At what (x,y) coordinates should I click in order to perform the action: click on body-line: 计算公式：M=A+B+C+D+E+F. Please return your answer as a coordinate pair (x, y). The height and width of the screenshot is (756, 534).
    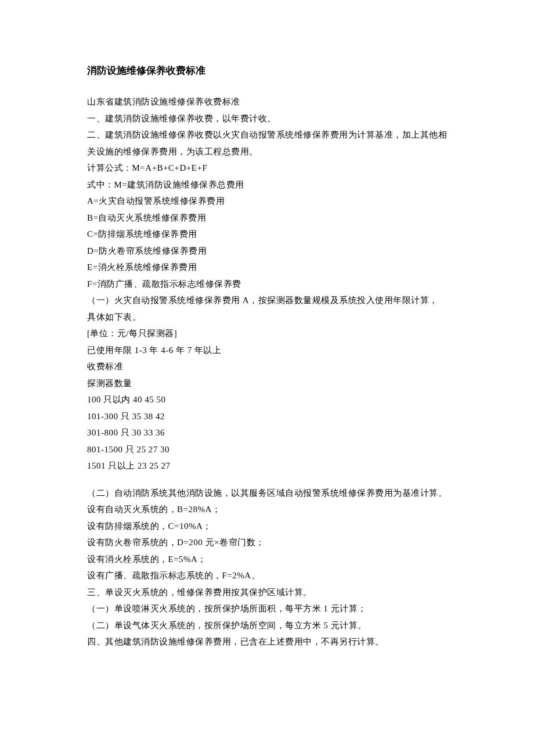
    Looking at the image, I should click on (267, 168).